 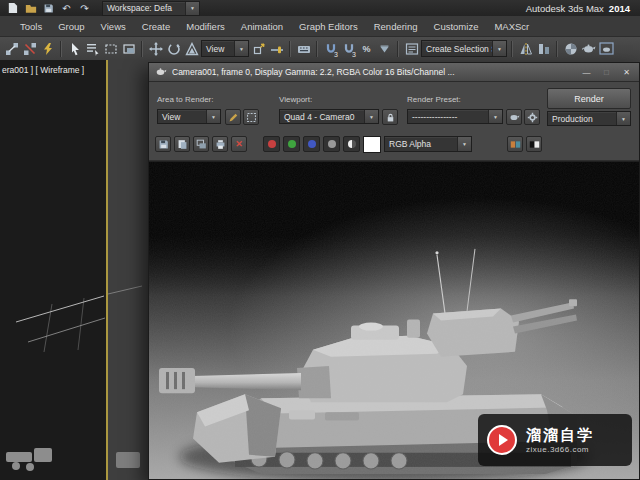 I want to click on background-color-swatch, so click(x=372, y=144).